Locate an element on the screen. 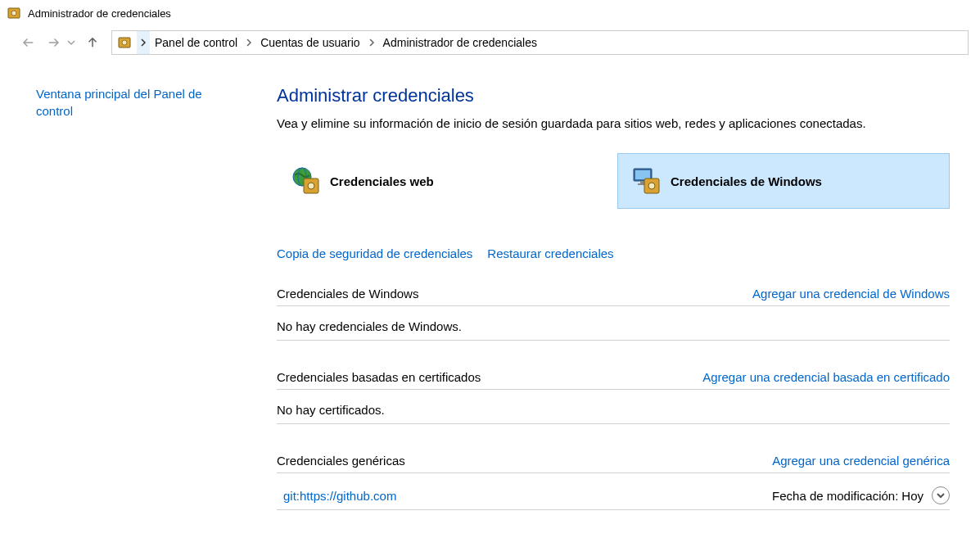  back-button is located at coordinates (29, 43).